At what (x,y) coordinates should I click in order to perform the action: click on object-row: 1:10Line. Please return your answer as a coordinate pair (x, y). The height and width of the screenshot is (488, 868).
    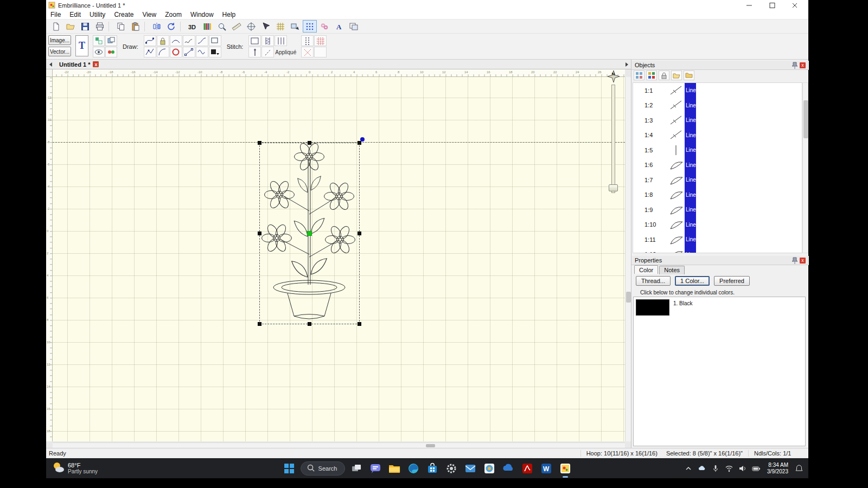
    Looking at the image, I should click on (717, 225).